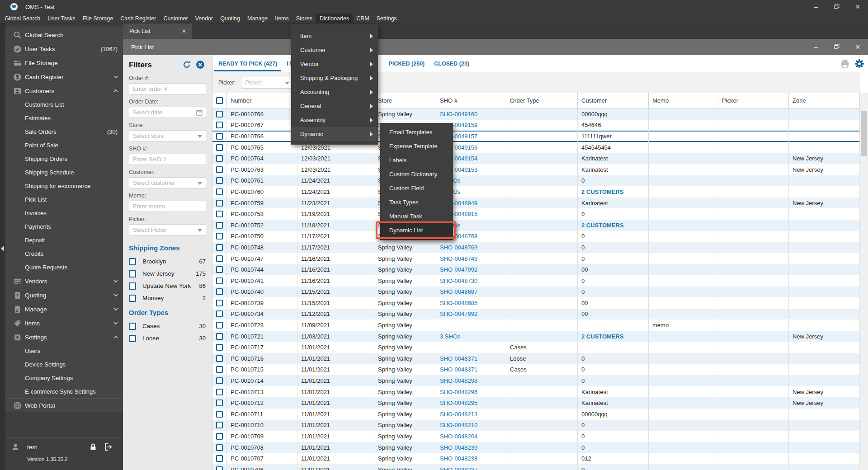  Describe the element at coordinates (536, 437) in the screenshot. I see `table-row: PC-001070911/01/2021Spring ValleySHO-004…` at that location.